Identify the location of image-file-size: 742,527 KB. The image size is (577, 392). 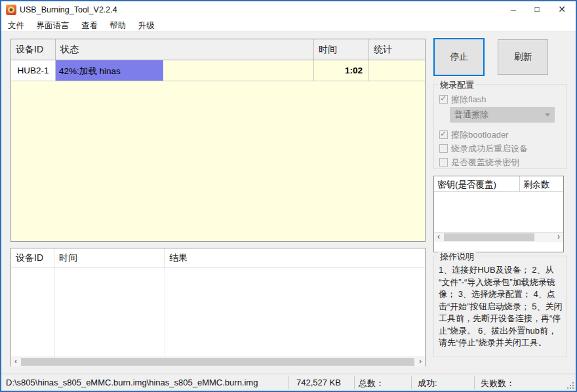
(319, 383).